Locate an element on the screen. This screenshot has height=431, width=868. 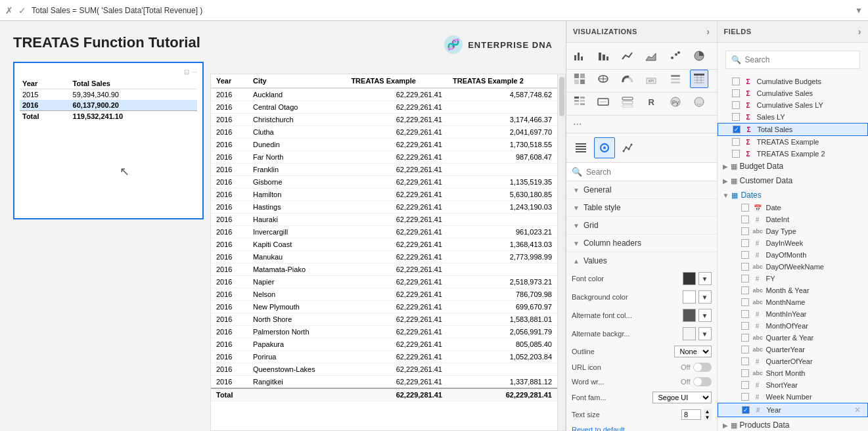
formula-dropdown: ▼ is located at coordinates (859, 11).